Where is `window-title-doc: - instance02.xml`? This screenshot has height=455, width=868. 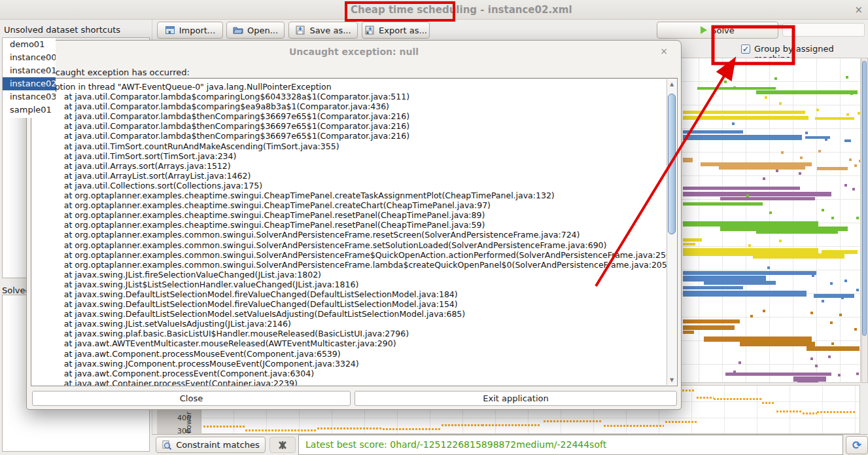 window-title-doc: - instance02.xml is located at coordinates (525, 10).